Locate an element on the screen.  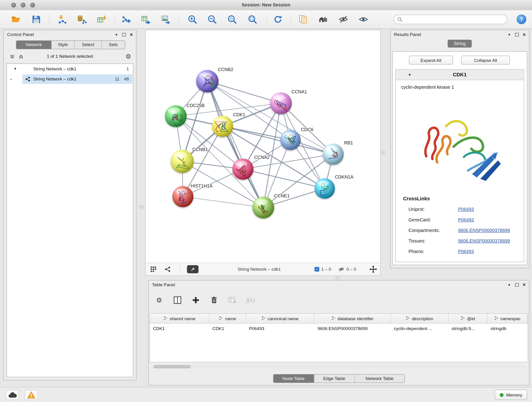
tab-edge-table: Edge Table is located at coordinates (335, 379).